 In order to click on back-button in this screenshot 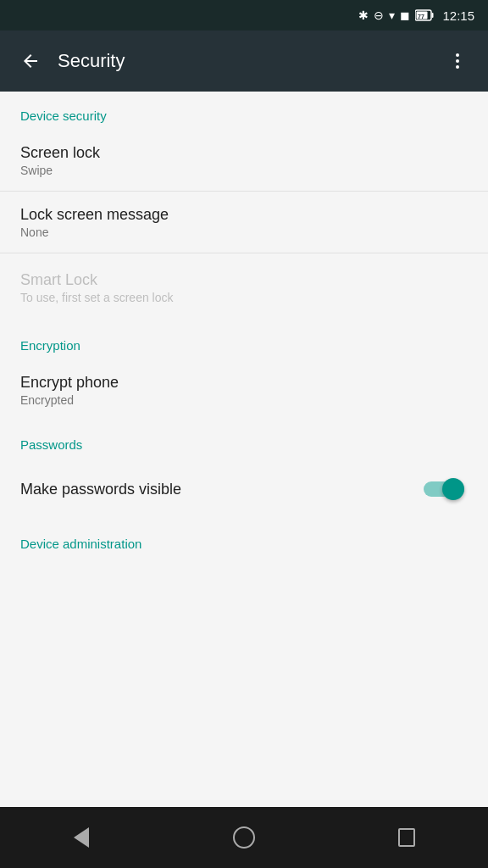, I will do `click(30, 61)`.